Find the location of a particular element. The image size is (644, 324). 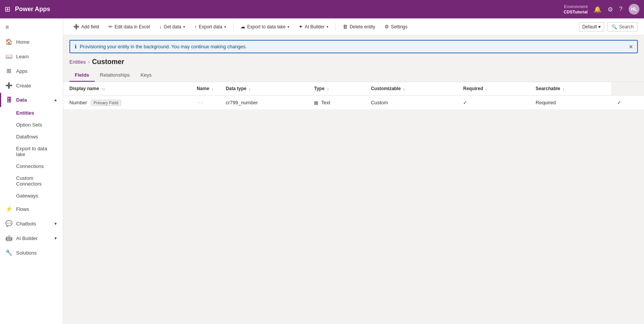

cell-dots-menu: ··· is located at coordinates (205, 103).